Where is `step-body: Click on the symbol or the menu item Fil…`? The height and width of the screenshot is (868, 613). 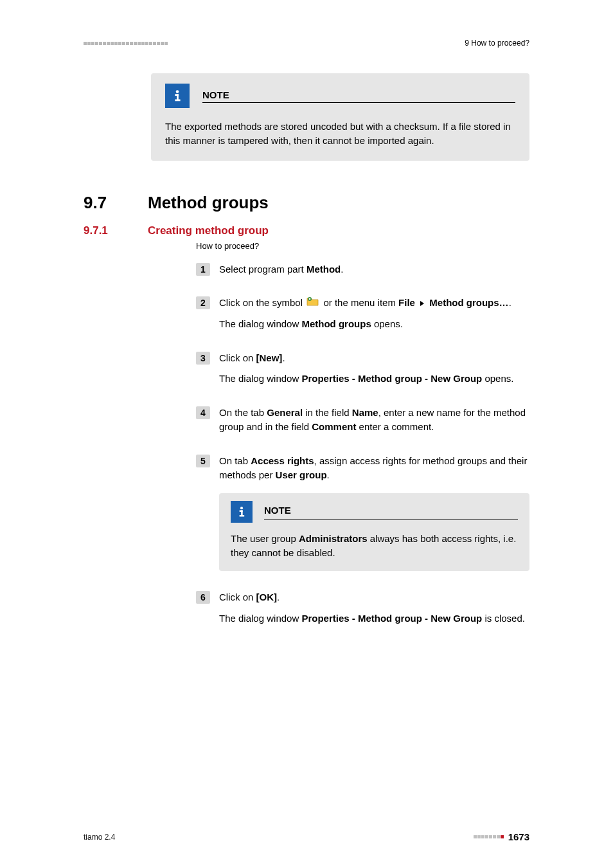 step-body: Click on the symbol or the menu item Fil… is located at coordinates (374, 314).